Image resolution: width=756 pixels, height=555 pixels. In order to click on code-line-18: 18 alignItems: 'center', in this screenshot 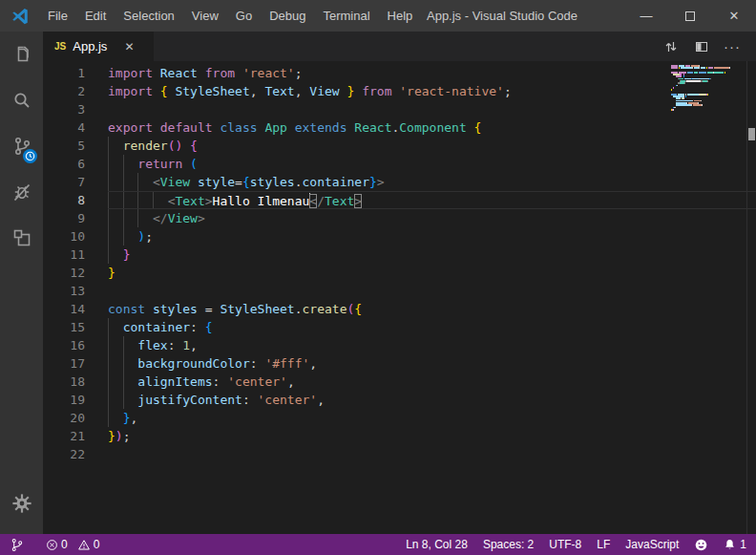, I will do `click(399, 382)`.